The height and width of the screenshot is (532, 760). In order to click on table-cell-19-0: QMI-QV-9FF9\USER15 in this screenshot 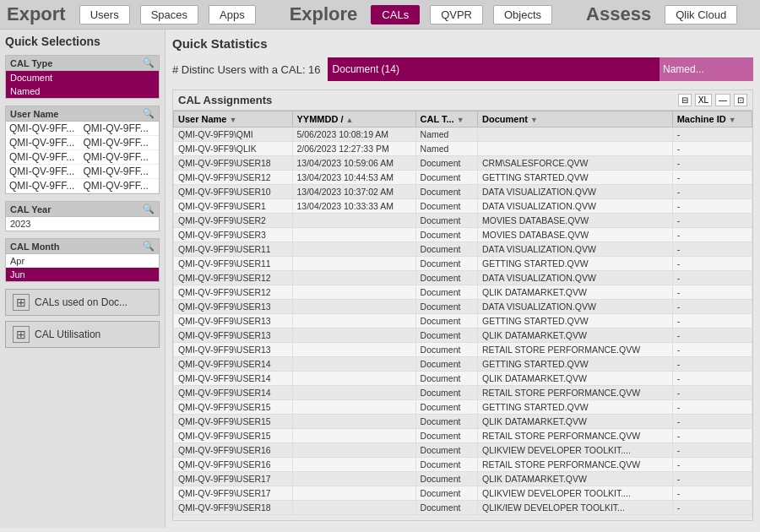, I will do `click(233, 407)`.